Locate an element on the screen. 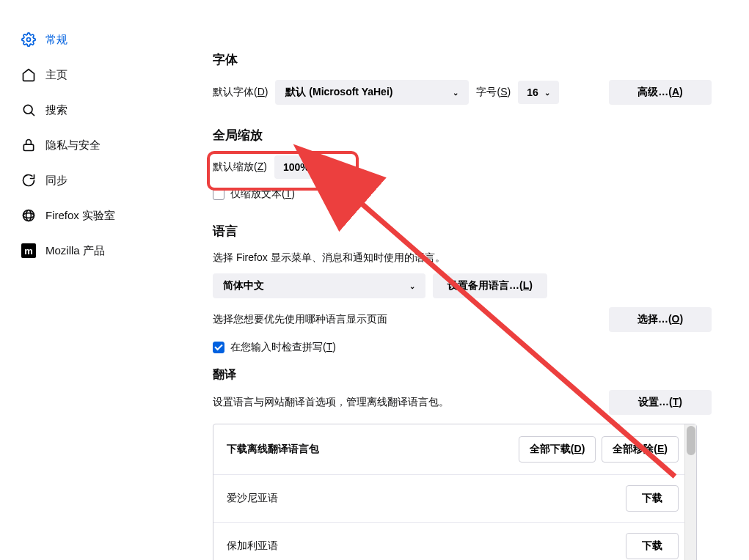 The width and height of the screenshot is (749, 560). sidebar-item-search: 搜索 is located at coordinates (102, 110).